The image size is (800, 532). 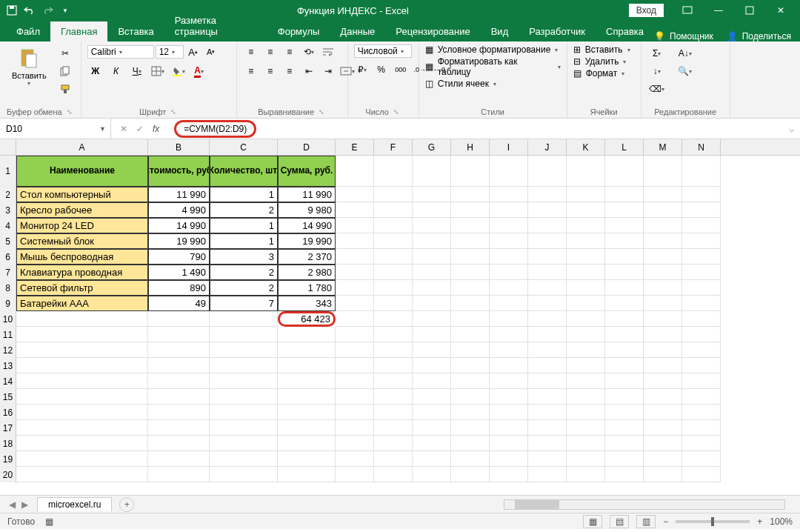 I want to click on login-button: Вход, so click(x=646, y=10).